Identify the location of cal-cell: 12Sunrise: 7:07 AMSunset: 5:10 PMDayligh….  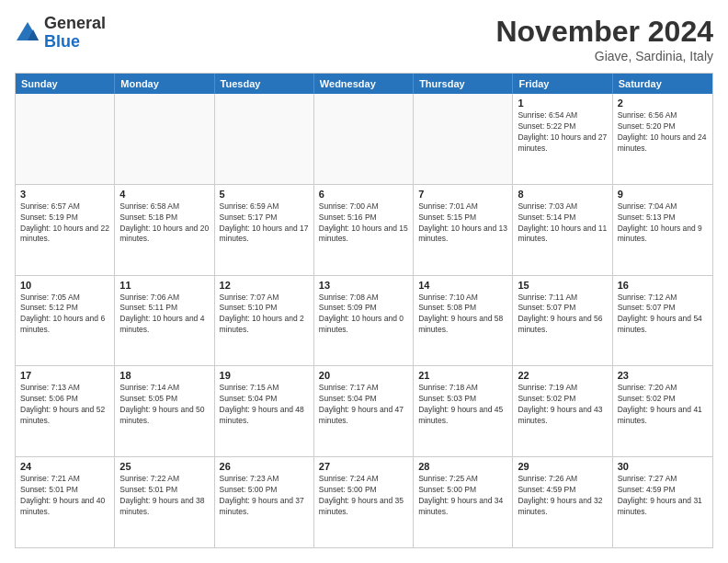
(265, 321).